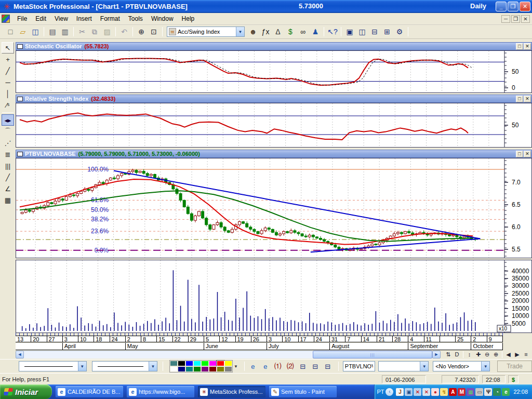  What do you see at coordinates (470, 354) in the screenshot?
I see `fit-vertical-icon: ↕` at bounding box center [470, 354].